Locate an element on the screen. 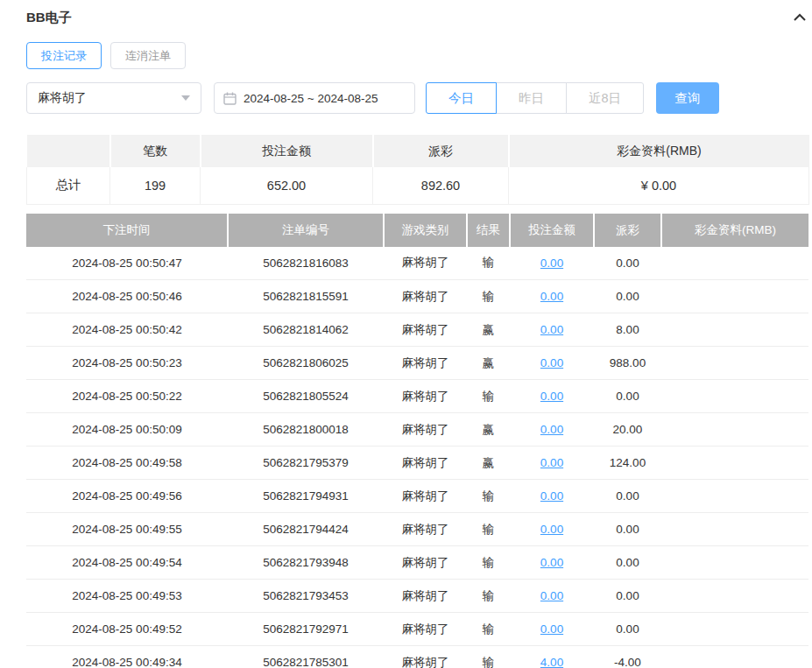  bet-time-cell: 2024-08-25 00:49:52 is located at coordinates (127, 629).